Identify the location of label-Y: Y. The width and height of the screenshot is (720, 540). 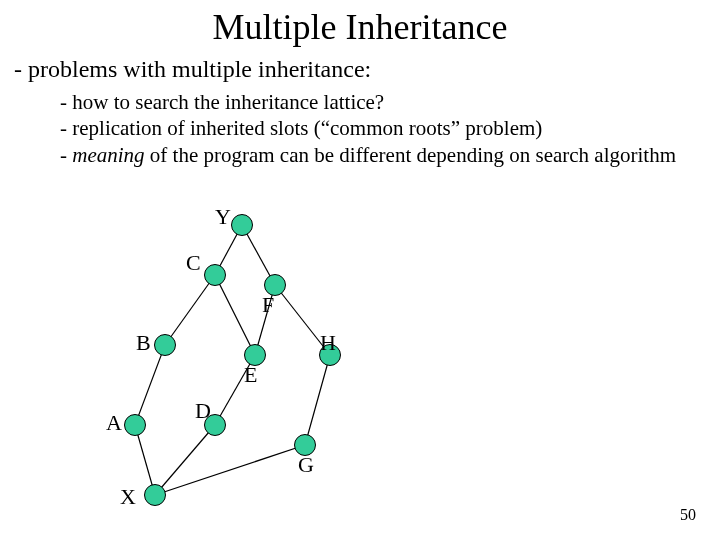
(223, 217).